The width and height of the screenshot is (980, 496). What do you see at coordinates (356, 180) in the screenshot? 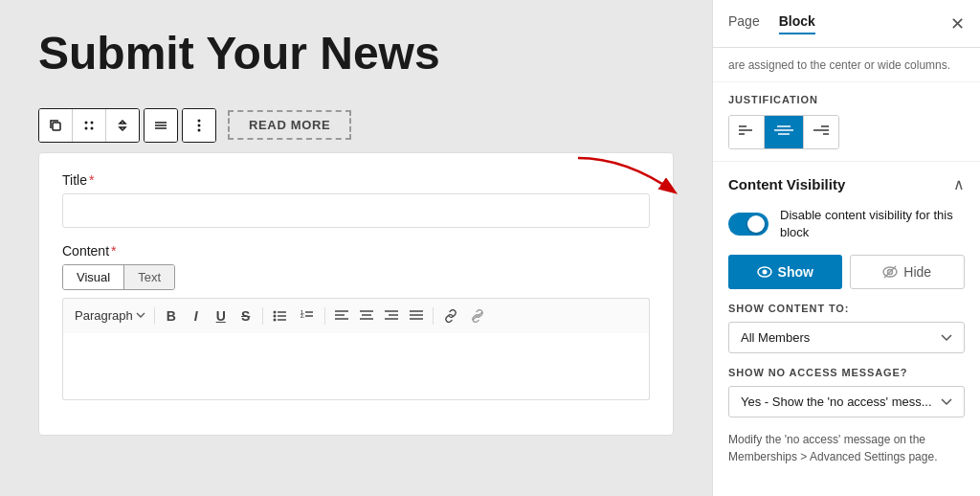
I see `title-label: Title*` at bounding box center [356, 180].